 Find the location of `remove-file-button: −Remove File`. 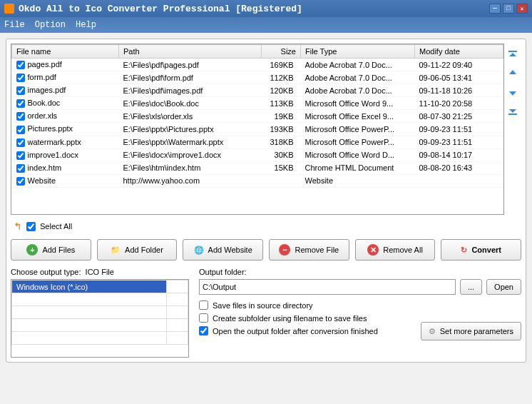

remove-file-button: −Remove File is located at coordinates (310, 250).